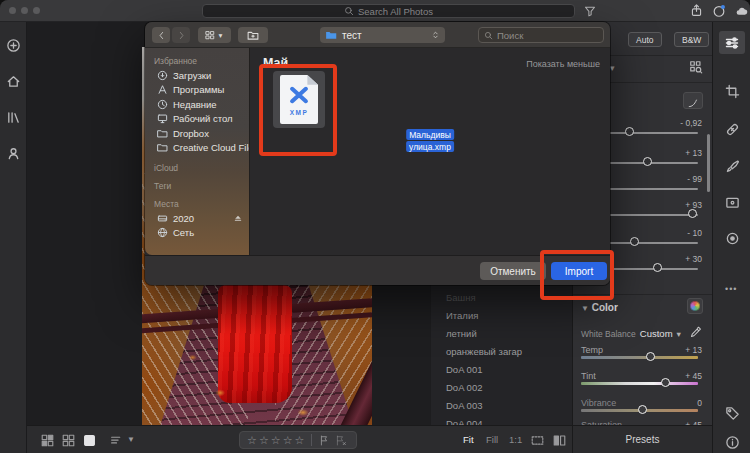  Describe the element at coordinates (14, 118) in the screenshot. I see `my-photos-icon` at that location.